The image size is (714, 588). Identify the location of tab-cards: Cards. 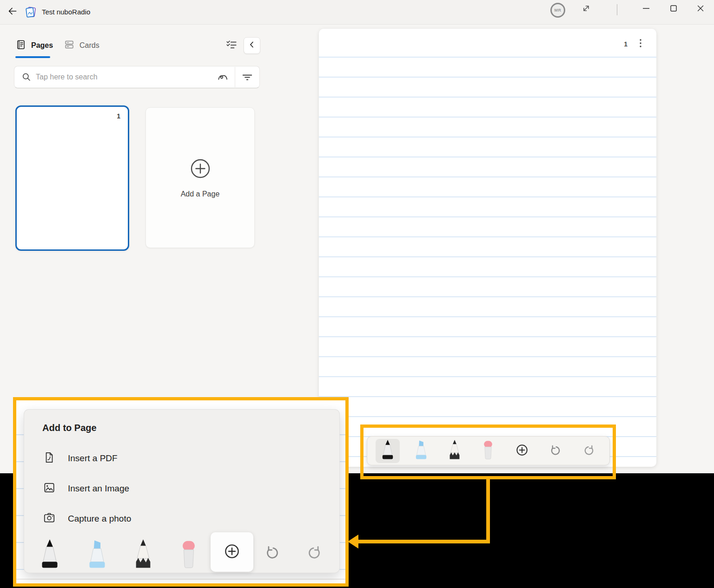
(82, 46).